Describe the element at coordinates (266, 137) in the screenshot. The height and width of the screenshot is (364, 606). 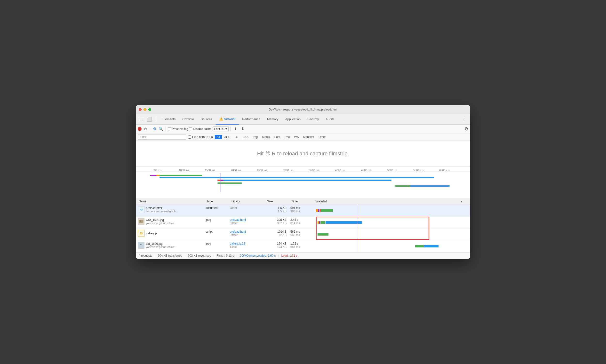
I see `filter-type-media: Media` at that location.